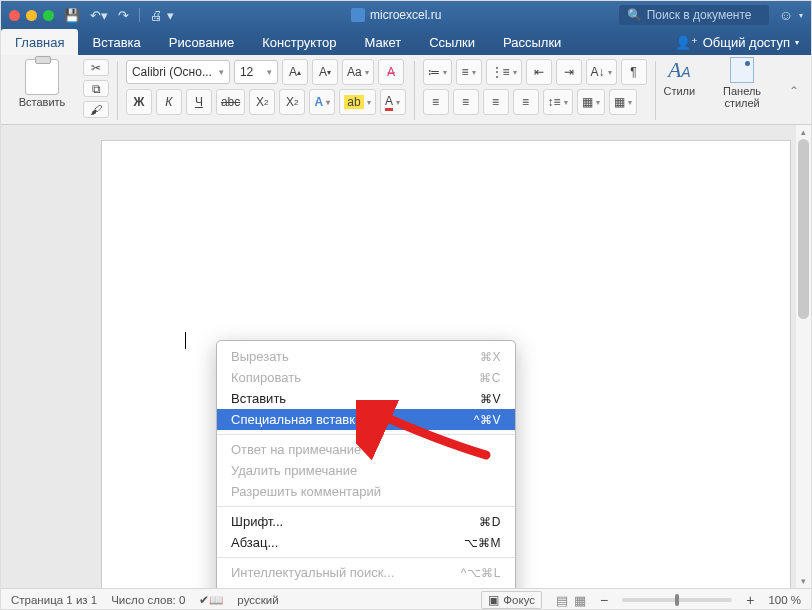 This screenshot has width=812, height=610. I want to click on menu-item-copy: Копировать⌘C, so click(366, 378).